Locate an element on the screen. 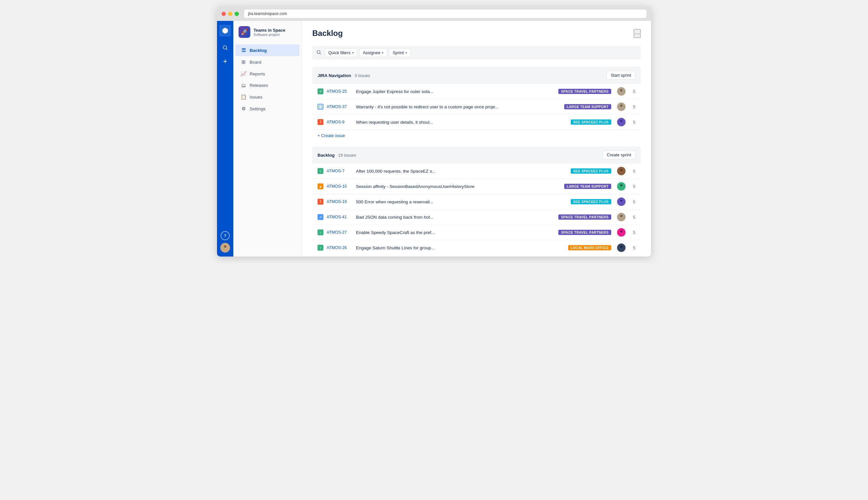 The image size is (868, 500). sidebar-item-reports: 📈 Reports is located at coordinates (267, 74).